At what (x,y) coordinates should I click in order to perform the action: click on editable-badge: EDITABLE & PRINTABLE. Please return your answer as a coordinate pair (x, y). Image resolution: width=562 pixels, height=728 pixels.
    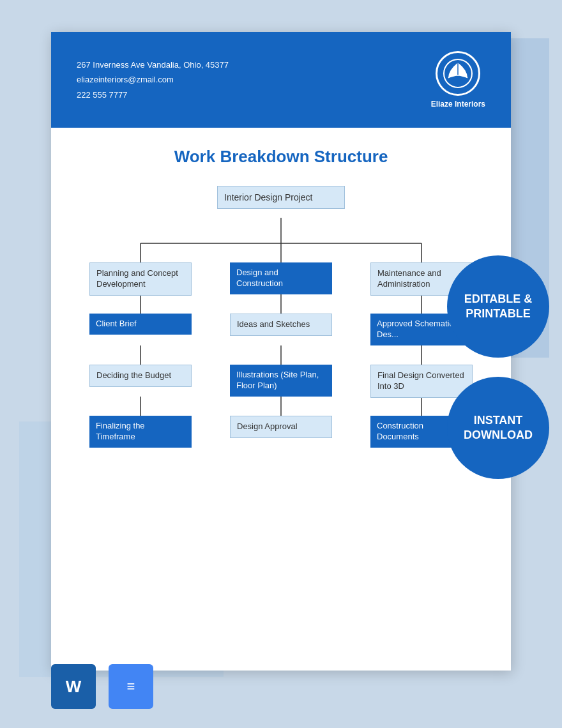
    Looking at the image, I should click on (498, 307).